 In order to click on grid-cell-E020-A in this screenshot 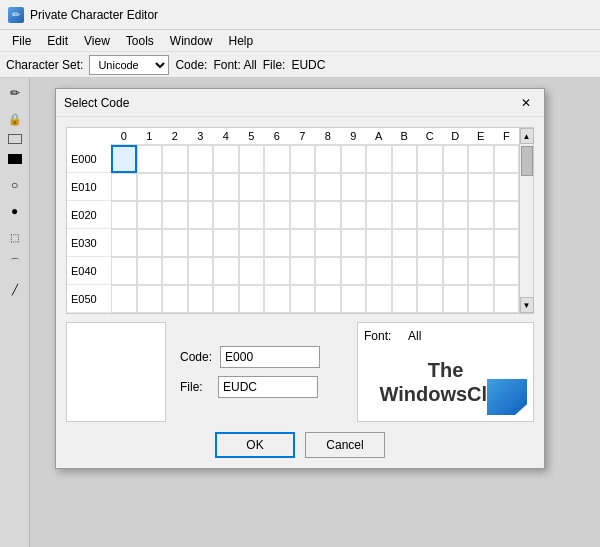, I will do `click(379, 215)`.